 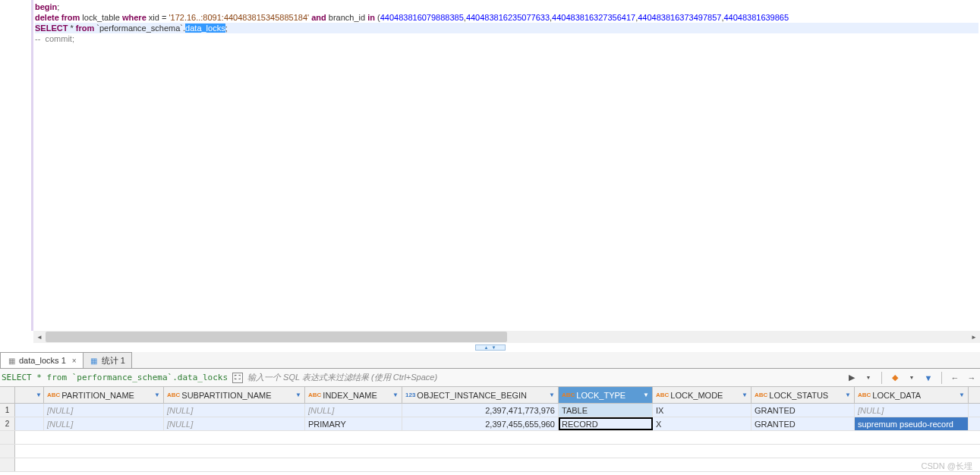 I want to click on filter-panel-button: ◆, so click(x=895, y=378).